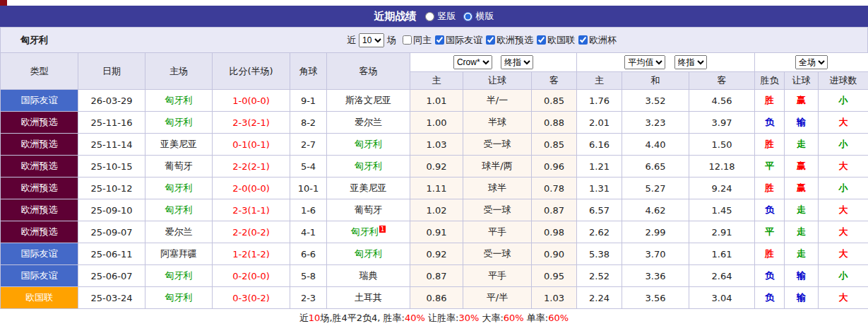 This screenshot has width=868, height=326. Describe the element at coordinates (441, 16) in the screenshot. I see `layout-option: 竖版` at that location.